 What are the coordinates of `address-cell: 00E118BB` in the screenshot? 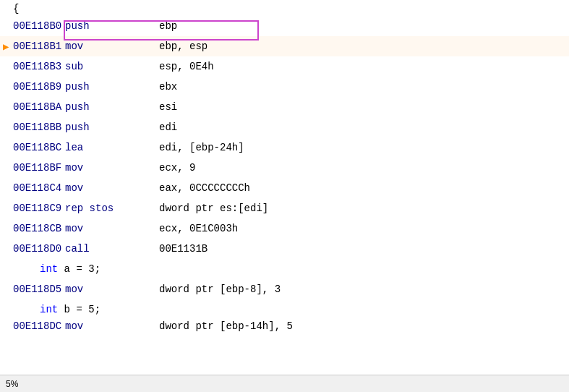 It's located at (33, 127).